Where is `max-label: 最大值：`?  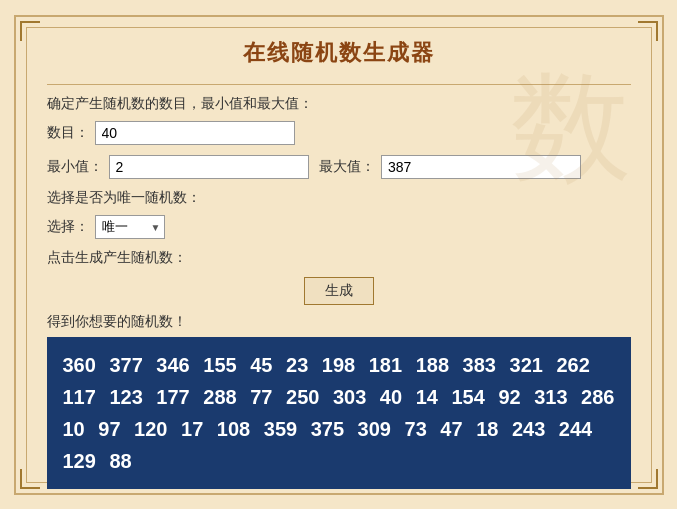 max-label: 最大值： is located at coordinates (347, 167).